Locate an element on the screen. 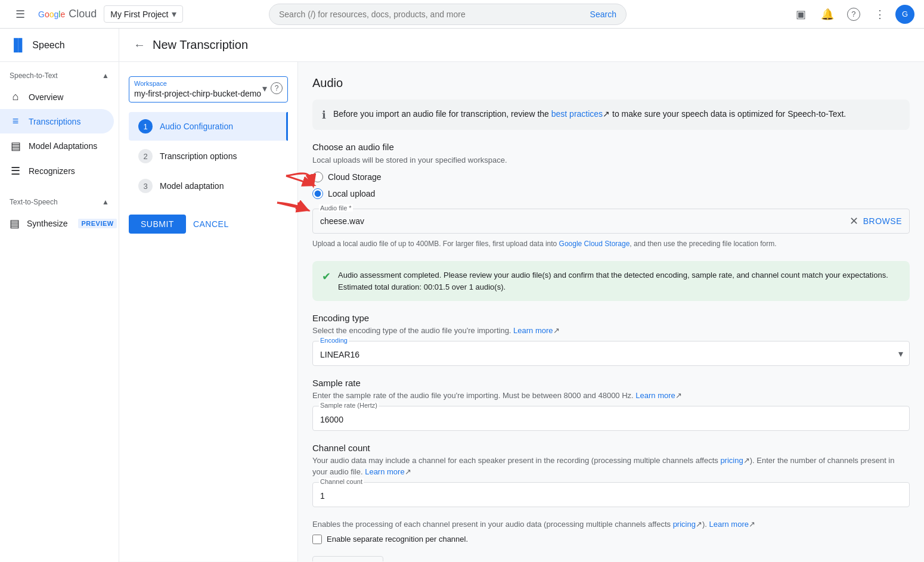 The width and height of the screenshot is (924, 562). speech-to-text-header: Speech-to-Text ▲ is located at coordinates (60, 76).